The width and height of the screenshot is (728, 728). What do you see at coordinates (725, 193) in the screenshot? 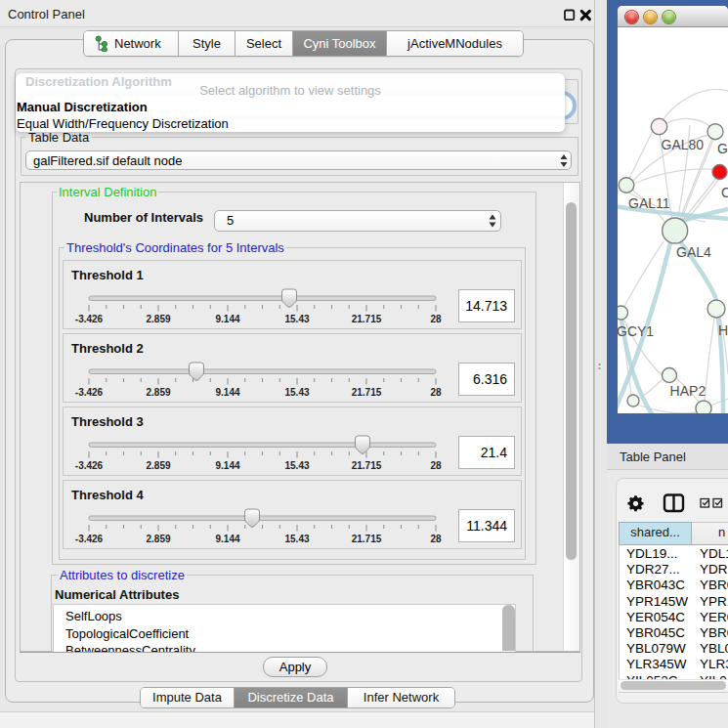
I see `svg-text: C` at bounding box center [725, 193].